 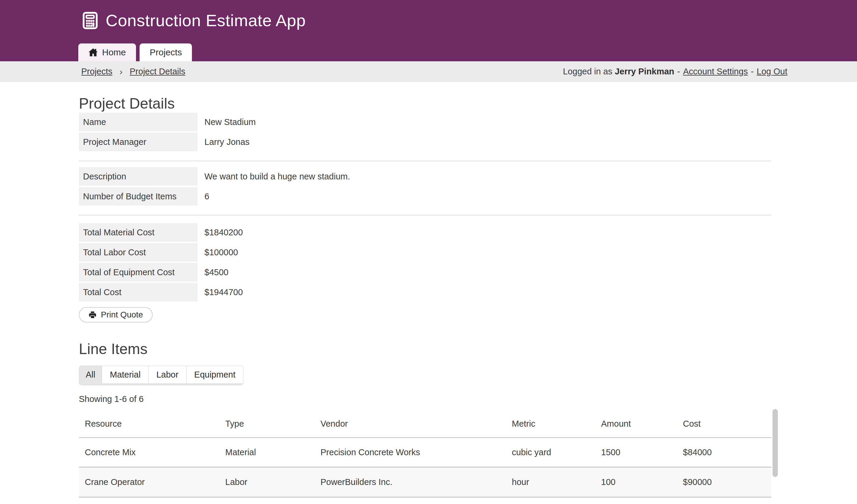 What do you see at coordinates (138, 142) in the screenshot?
I see `detail-label-project-manager: Project Manager` at bounding box center [138, 142].